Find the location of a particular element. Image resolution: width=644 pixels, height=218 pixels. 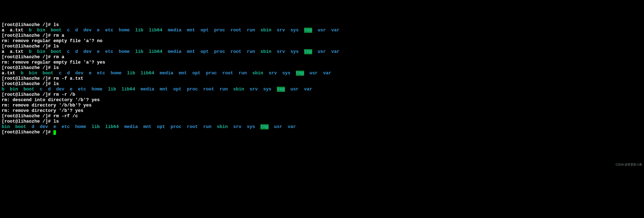

command-text: rm -rf /c is located at coordinates (66, 116).